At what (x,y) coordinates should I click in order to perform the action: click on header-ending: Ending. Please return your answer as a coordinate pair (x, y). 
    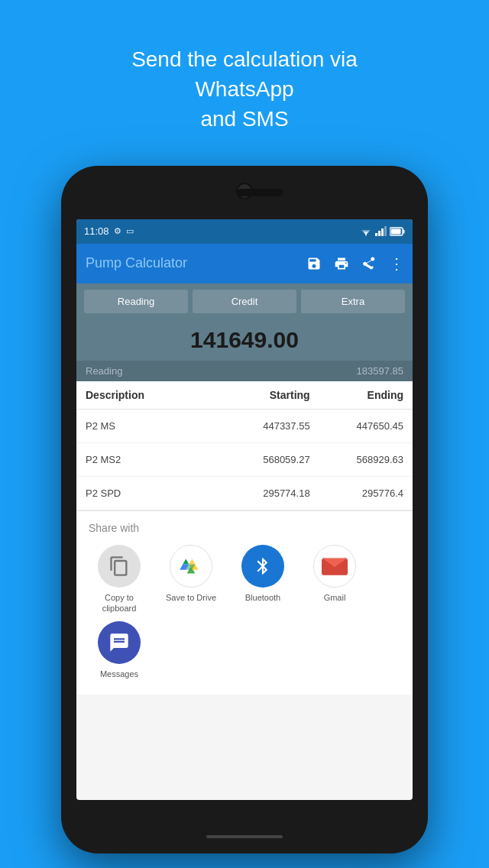
    Looking at the image, I should click on (357, 395).